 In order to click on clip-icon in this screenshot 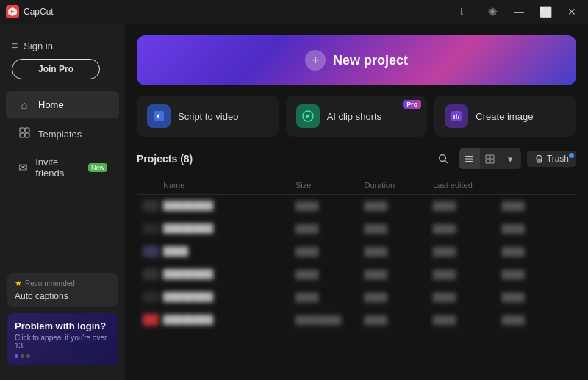, I will do `click(308, 116)`.